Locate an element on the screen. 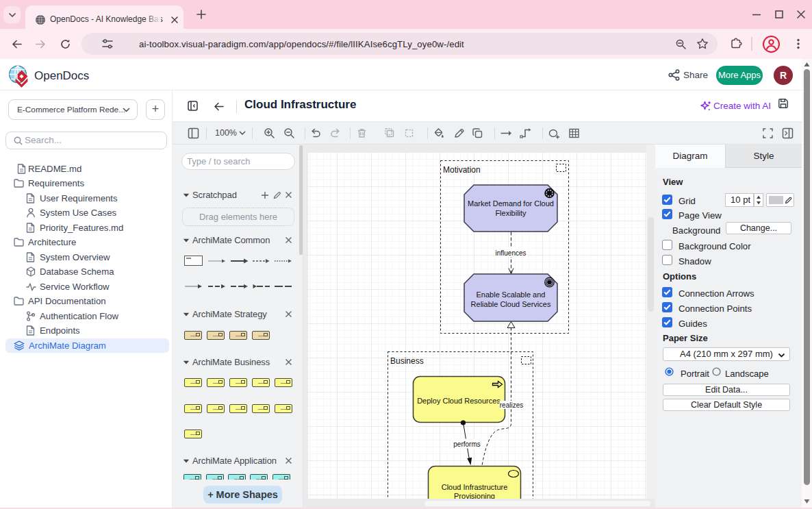 This screenshot has width=812, height=509. svg-text: Reliable Cloud Services is located at coordinates (511, 304).